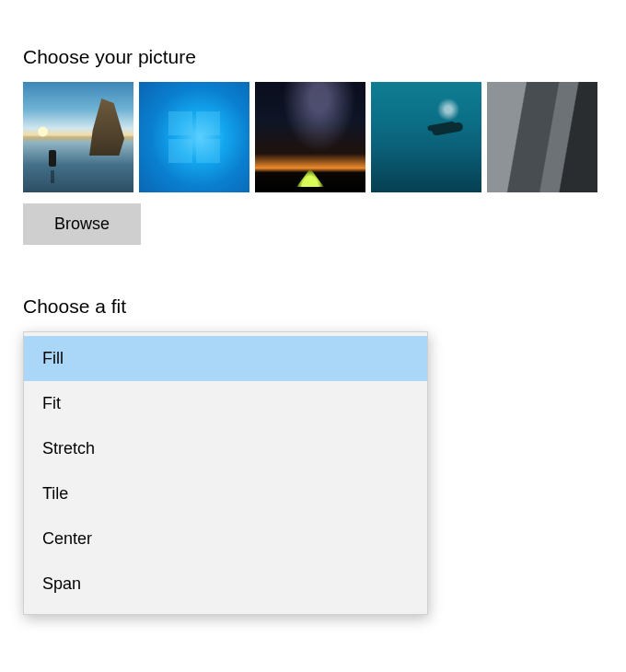  Describe the element at coordinates (82, 225) in the screenshot. I see `browse-button: Browse` at that location.